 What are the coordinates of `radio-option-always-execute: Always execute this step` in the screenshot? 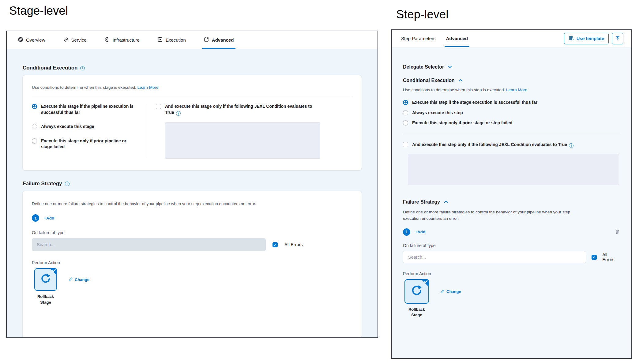 It's located at (512, 113).